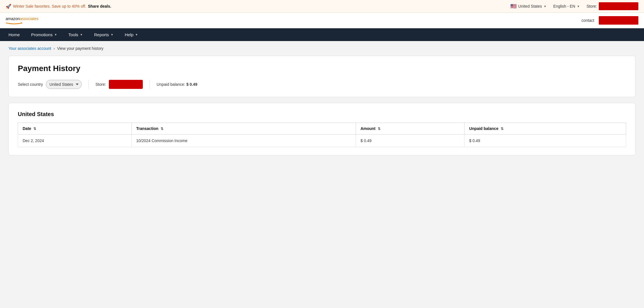  I want to click on col-header-transaction: Transaction ⇅, so click(244, 129).